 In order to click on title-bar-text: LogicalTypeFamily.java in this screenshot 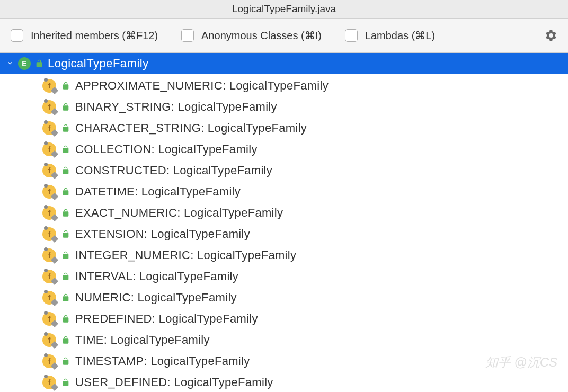, I will do `click(284, 9)`.